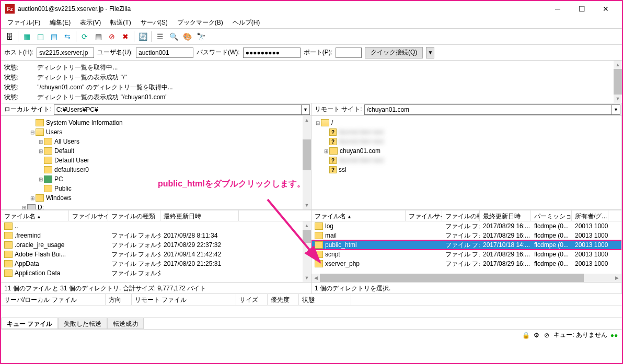 This screenshot has height=364, width=623. Describe the element at coordinates (160, 37) in the screenshot. I see `filter-icon: ☰` at that location.